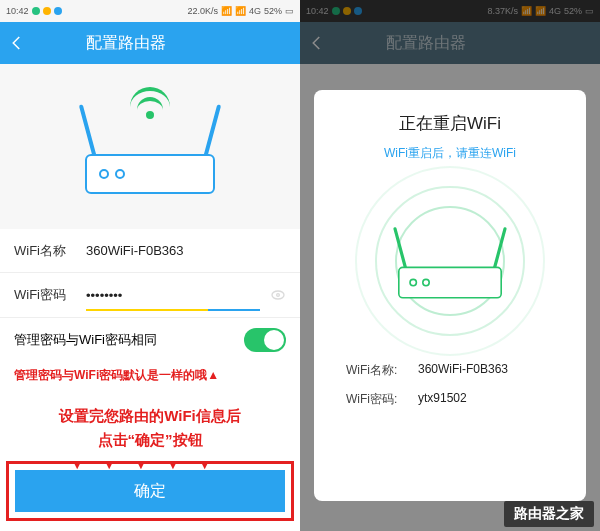 The image size is (600, 531). What do you see at coordinates (273, 11) in the screenshot?
I see `status-battery: 52%` at bounding box center [273, 11].